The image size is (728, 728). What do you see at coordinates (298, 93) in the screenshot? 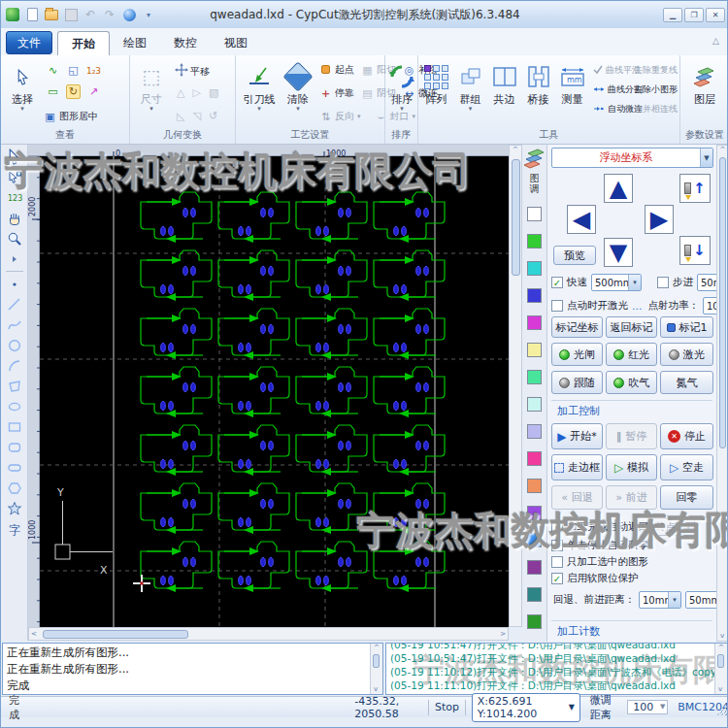
I see `clear-button: 清除▾` at bounding box center [298, 93].